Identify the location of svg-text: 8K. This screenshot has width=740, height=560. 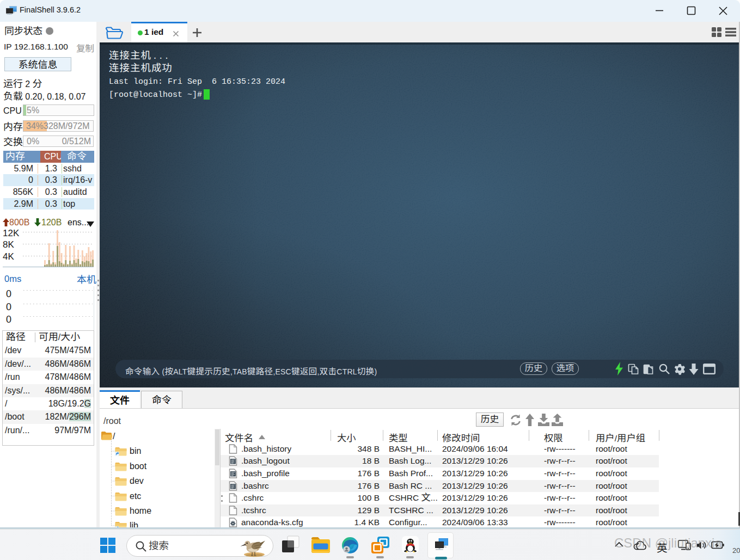
(9, 245).